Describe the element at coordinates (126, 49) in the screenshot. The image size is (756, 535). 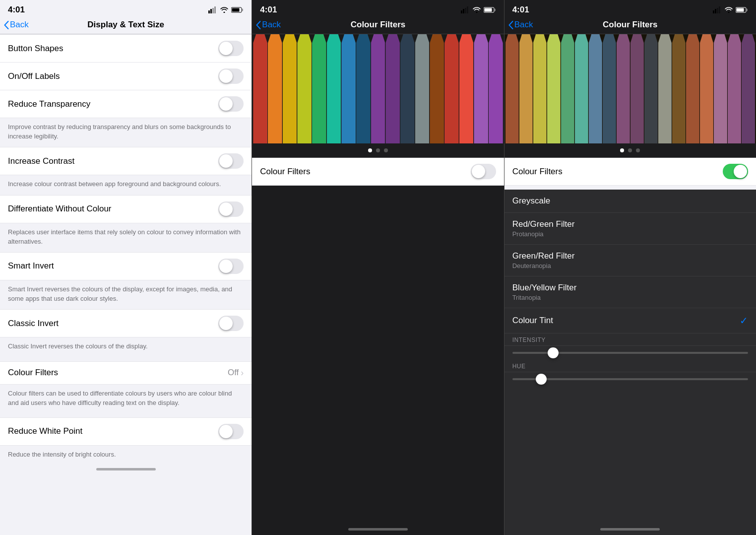
I see `button-shapes-row: Button Shapes` at that location.